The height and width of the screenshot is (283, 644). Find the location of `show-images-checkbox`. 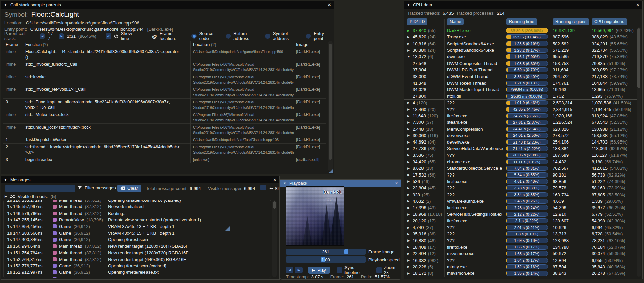

show-images-checkbox is located at coordinates (263, 188).